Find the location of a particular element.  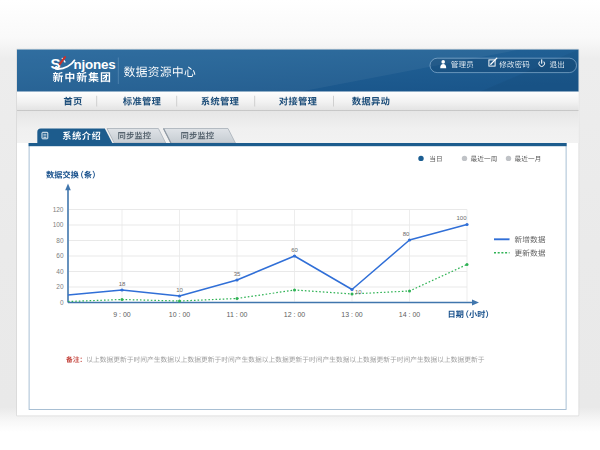

svg-text: 9 : 00 is located at coordinates (122, 314).